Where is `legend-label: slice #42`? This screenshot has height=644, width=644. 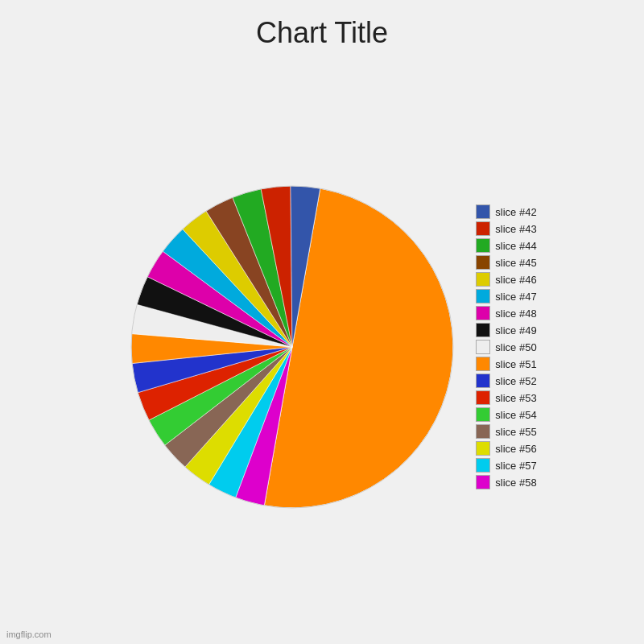 legend-label: slice #42 is located at coordinates (515, 213).